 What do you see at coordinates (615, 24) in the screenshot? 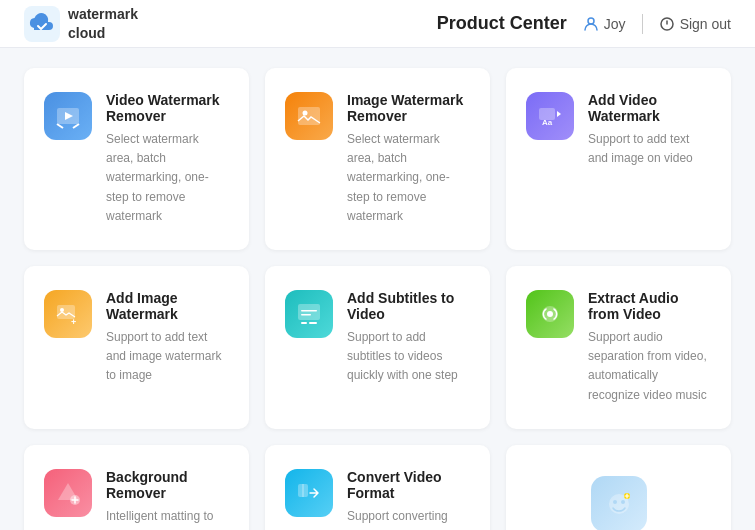
I see `user-name: Joy` at bounding box center [615, 24].